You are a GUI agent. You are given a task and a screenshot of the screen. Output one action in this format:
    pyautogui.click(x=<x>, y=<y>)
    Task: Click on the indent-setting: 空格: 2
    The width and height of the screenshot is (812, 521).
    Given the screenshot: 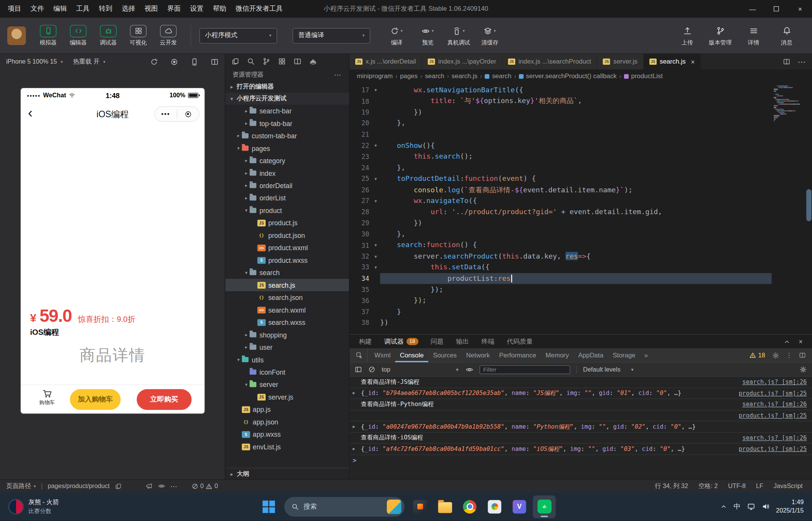 What is the action you would take?
    pyautogui.click(x=708, y=486)
    